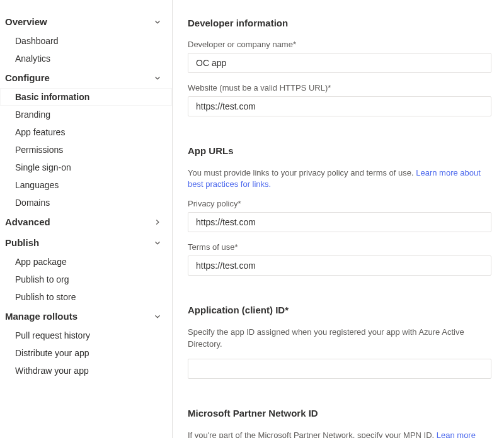 The width and height of the screenshot is (504, 438). What do you see at coordinates (86, 203) in the screenshot?
I see `sidebar-item-domains: Domains` at bounding box center [86, 203].